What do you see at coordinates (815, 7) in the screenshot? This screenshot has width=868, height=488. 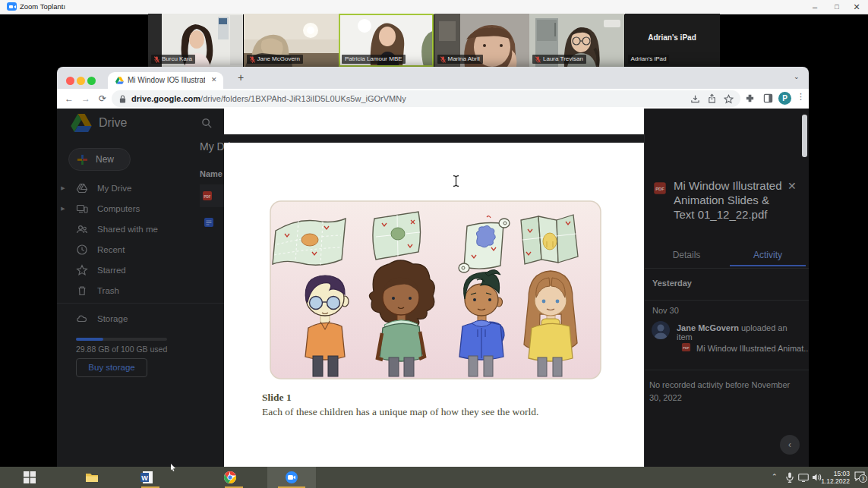 I see `minimize-button: –` at bounding box center [815, 7].